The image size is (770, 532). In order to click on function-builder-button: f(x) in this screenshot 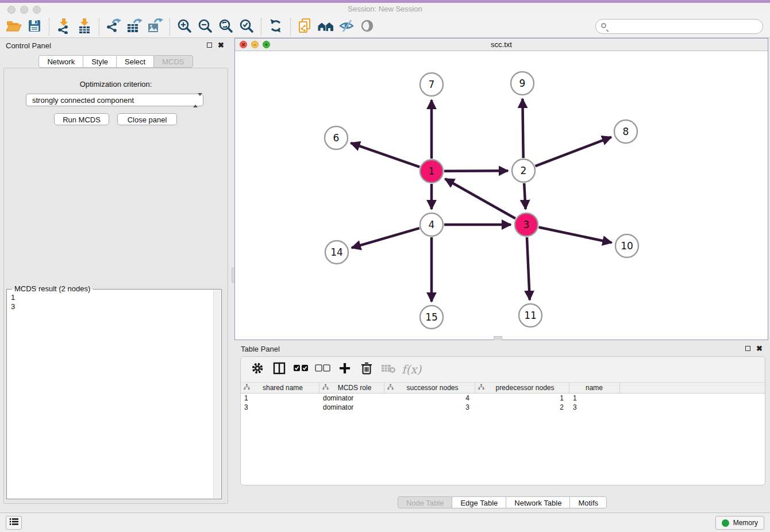, I will do `click(411, 369)`.